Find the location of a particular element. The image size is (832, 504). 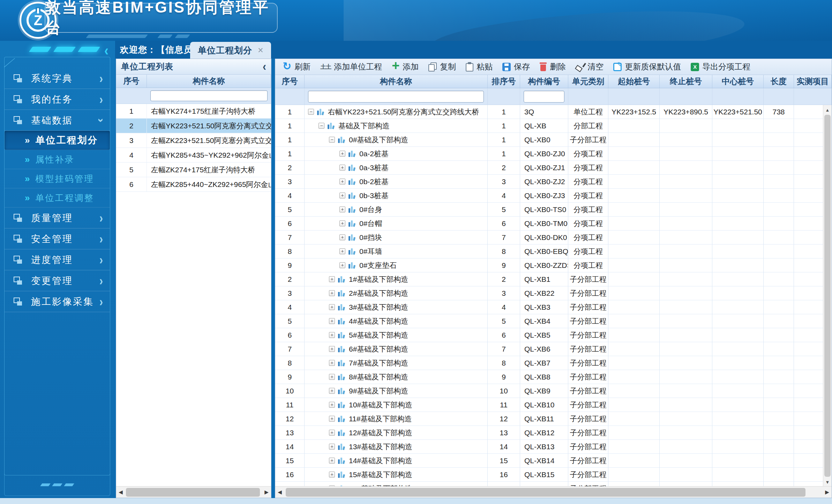

sidebar-item-quality-management: 质量管理› is located at coordinates (57, 218).